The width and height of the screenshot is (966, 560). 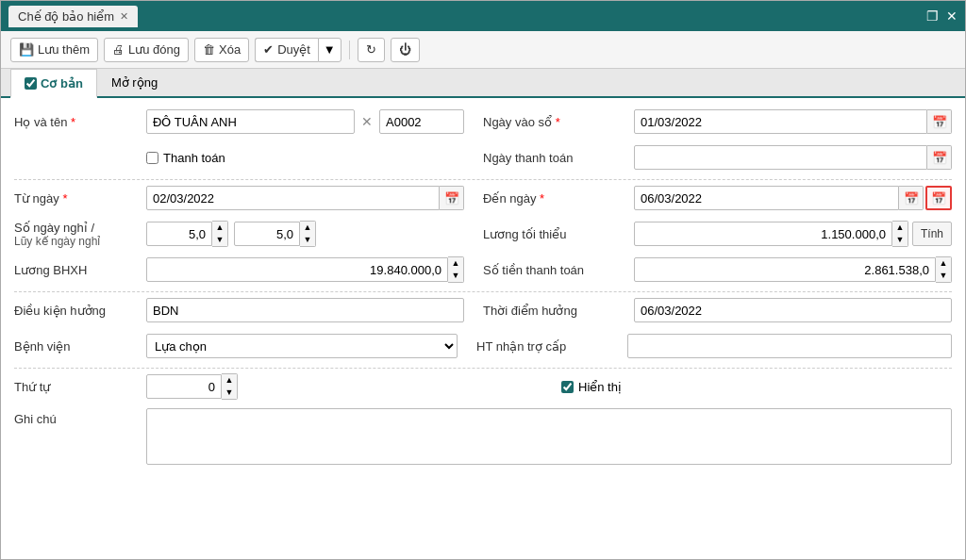 I want to click on luong-toi-thieu-up: ▲, so click(x=900, y=228).